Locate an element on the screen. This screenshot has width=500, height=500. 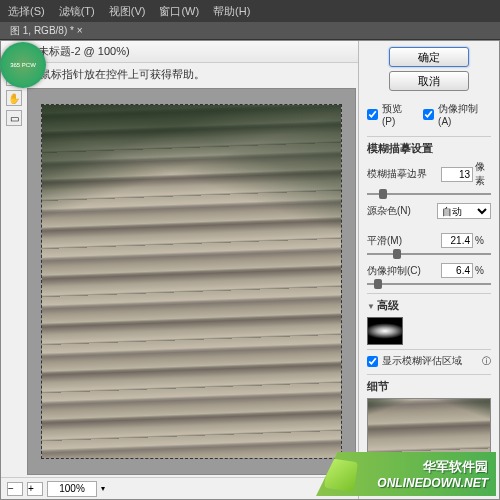
zoom-out-button: − is located at coordinates (15, 489).